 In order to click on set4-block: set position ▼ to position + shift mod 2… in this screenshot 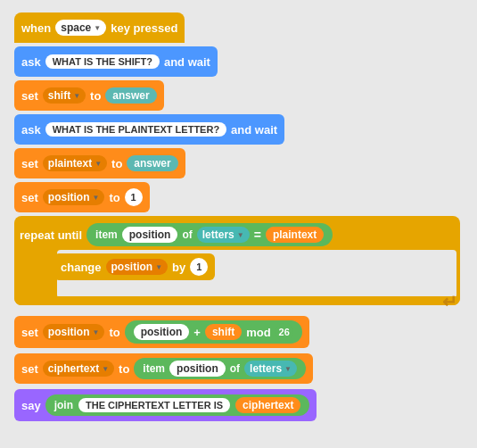, I will do `click(162, 332)`.